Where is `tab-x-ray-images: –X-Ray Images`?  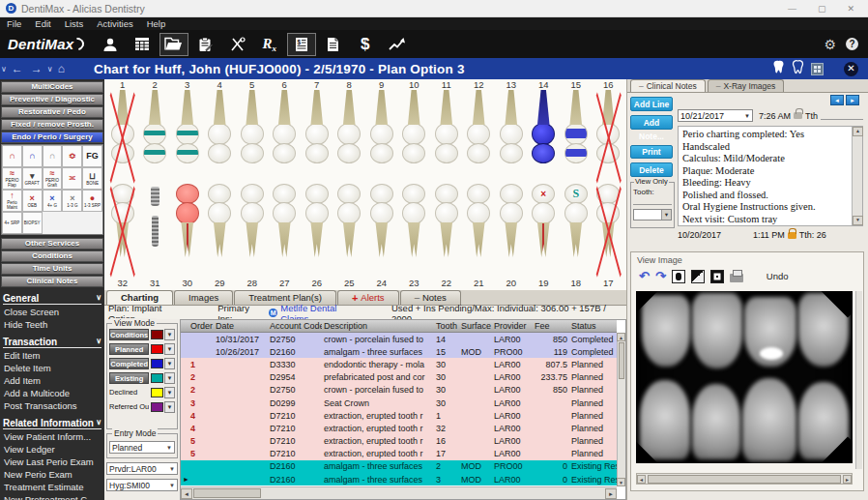
tab-x-ray-images: –X-Ray Images is located at coordinates (746, 85).